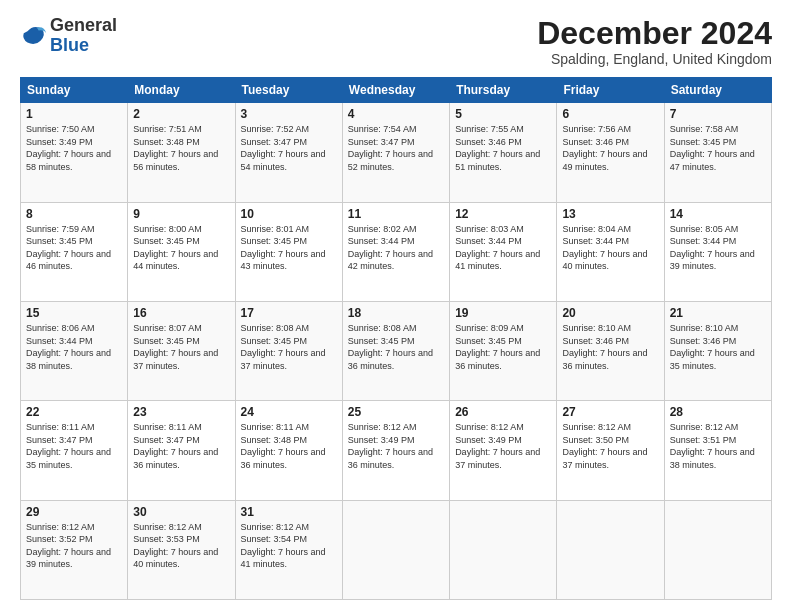 The height and width of the screenshot is (612, 792). What do you see at coordinates (396, 114) in the screenshot?
I see `day-number: 4` at bounding box center [396, 114].